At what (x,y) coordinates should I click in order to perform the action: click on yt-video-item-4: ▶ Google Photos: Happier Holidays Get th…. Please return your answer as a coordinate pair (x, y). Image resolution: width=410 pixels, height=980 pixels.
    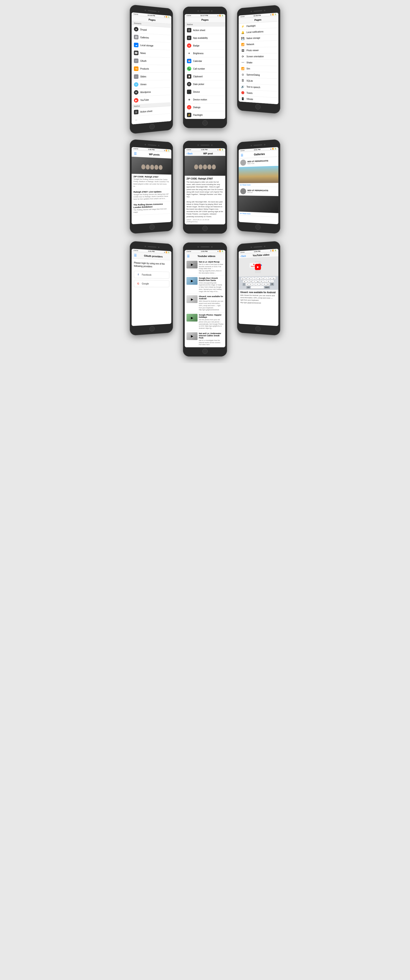
    Looking at the image, I should click on (205, 322).